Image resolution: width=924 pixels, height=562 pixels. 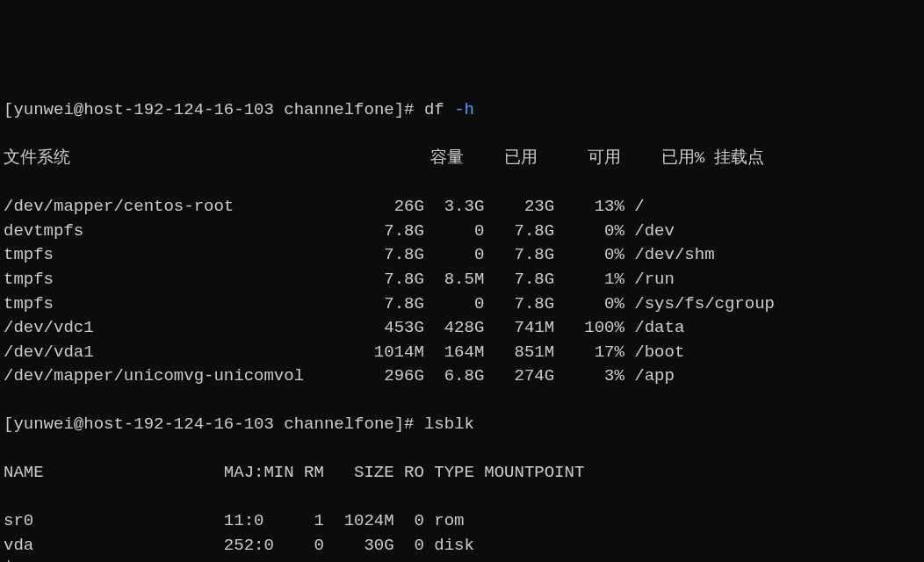 What do you see at coordinates (462, 159) in the screenshot?
I see `df-header: 文件系统 容量 已用 可用 已用% 挂载点` at bounding box center [462, 159].